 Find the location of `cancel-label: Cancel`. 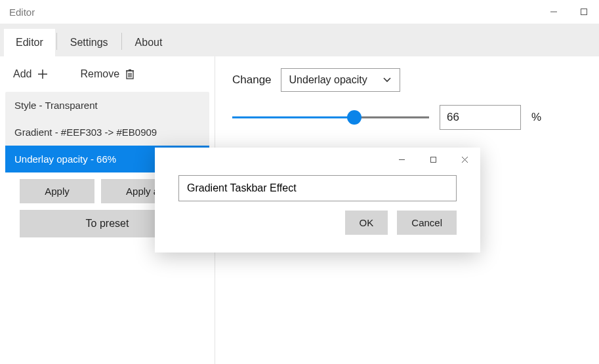

cancel-label: Cancel is located at coordinates (426, 223).